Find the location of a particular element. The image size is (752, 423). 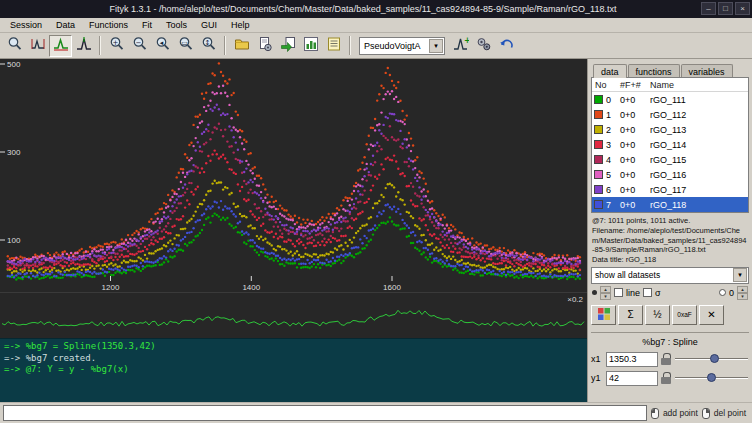

delete-dataset-button: ✕ is located at coordinates (712, 315).